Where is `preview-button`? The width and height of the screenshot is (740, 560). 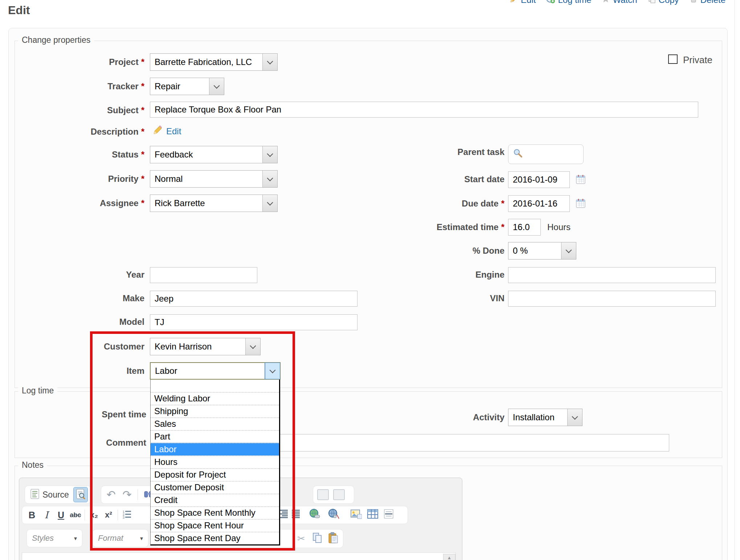
preview-button is located at coordinates (81, 495).